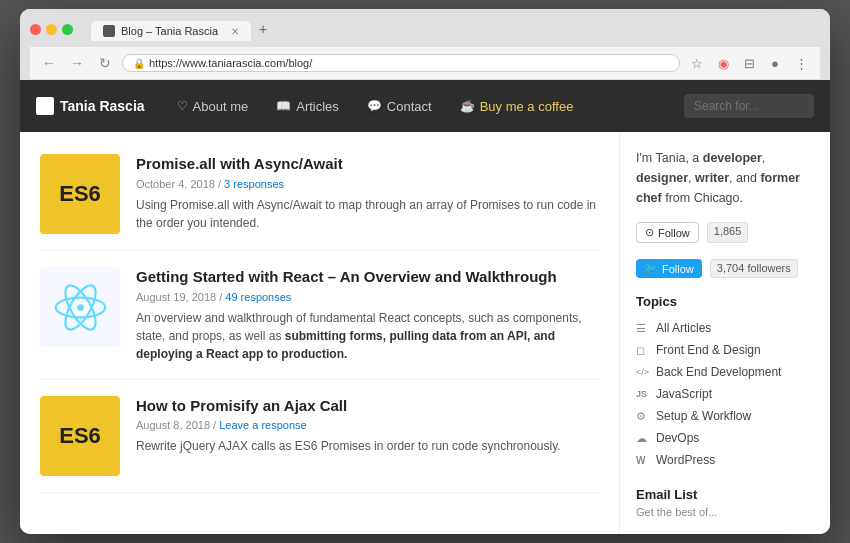 The image size is (850, 543). I want to click on article-item: ES6 How to Promisify an Ajax Call August…, so click(320, 436).